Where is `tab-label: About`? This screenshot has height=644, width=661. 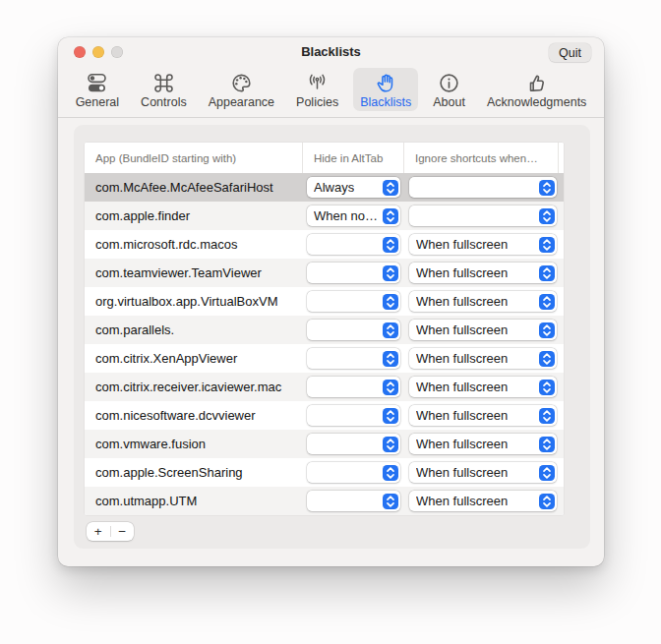
tab-label: About is located at coordinates (449, 102).